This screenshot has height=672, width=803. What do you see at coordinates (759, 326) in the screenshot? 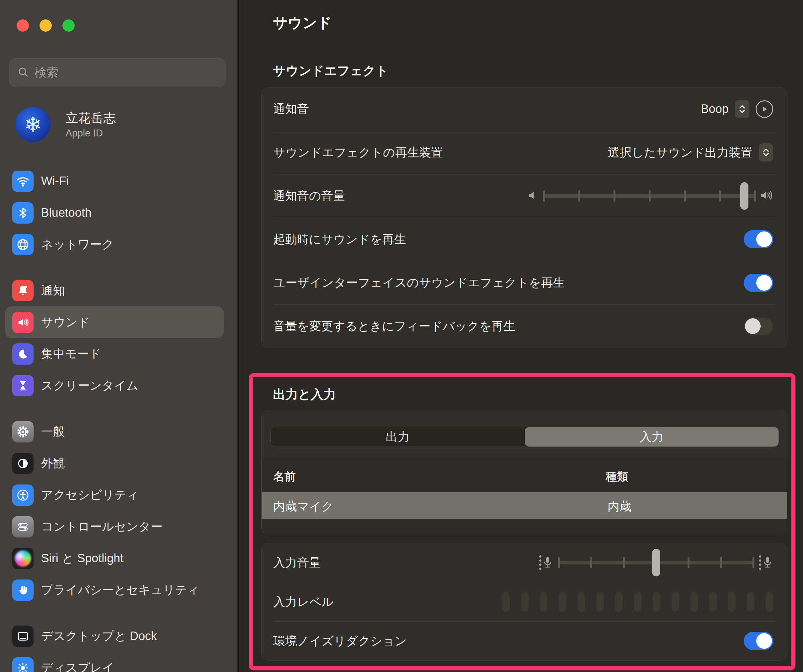
I see `volume-feedback-toggle` at bounding box center [759, 326].